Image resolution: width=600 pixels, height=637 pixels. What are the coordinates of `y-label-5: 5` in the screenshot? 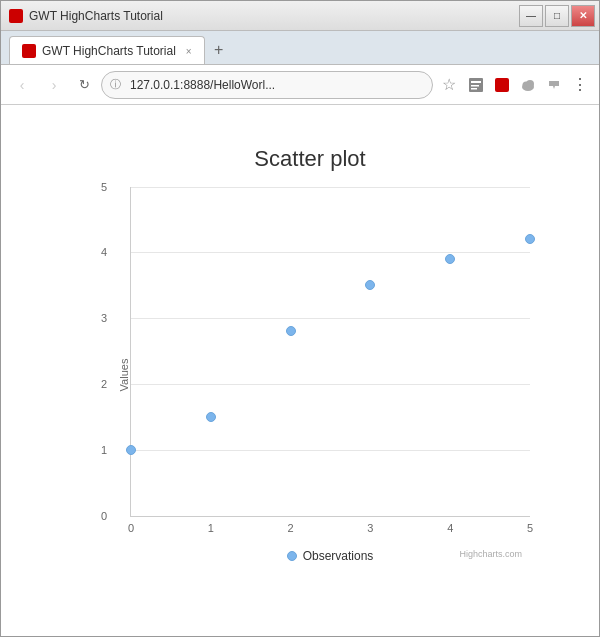 It's located at (104, 187).